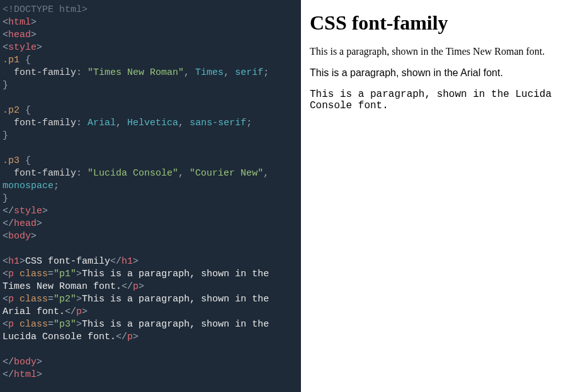 Image resolution: width=583 pixels, height=392 pixels. Describe the element at coordinates (28, 211) in the screenshot. I see `code-style-close: style` at that location.